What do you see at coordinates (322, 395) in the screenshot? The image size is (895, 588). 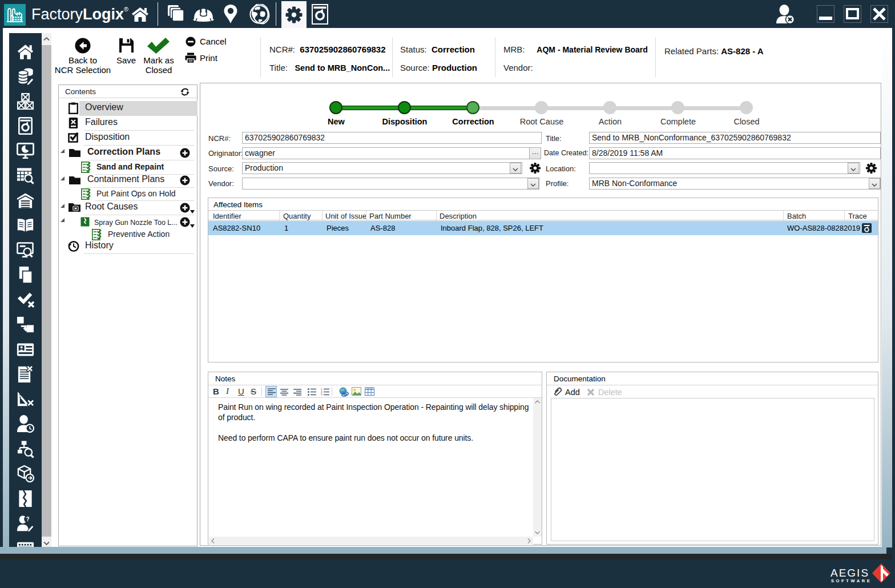 I see `svg-text: 3` at bounding box center [322, 395].